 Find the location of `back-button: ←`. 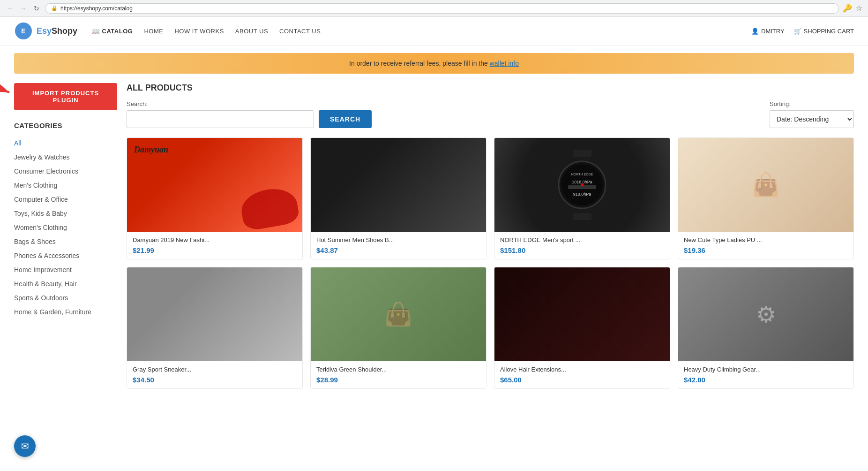

back-button: ← is located at coordinates (10, 8).